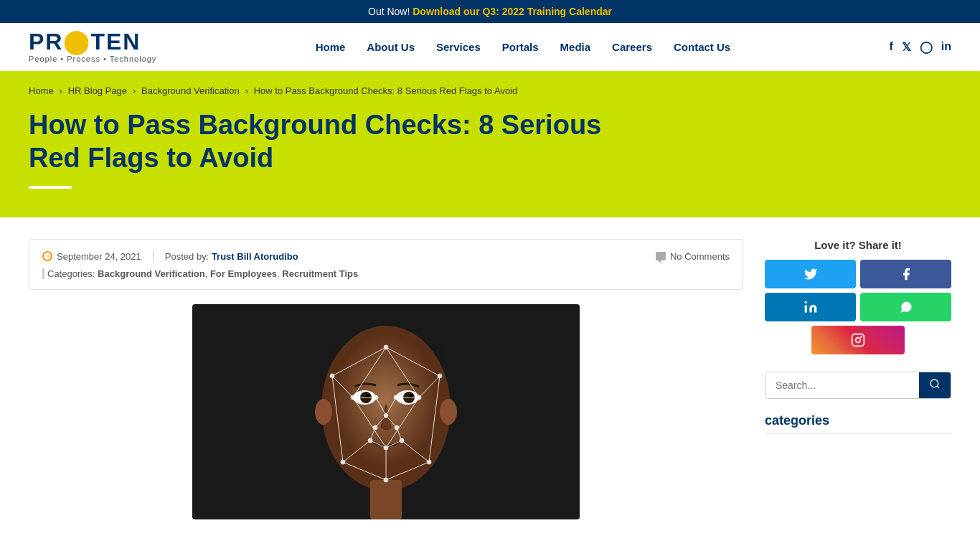  I want to click on search-button, so click(935, 385).